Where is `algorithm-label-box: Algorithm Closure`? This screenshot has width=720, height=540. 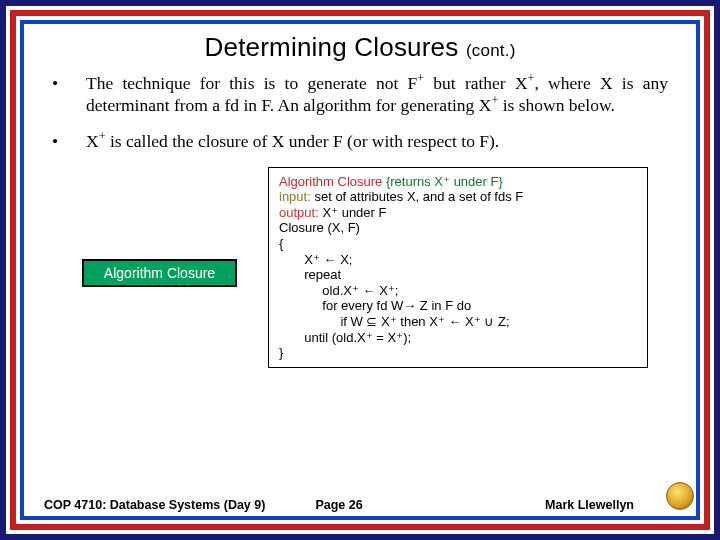 algorithm-label-box: Algorithm Closure is located at coordinates (160, 273).